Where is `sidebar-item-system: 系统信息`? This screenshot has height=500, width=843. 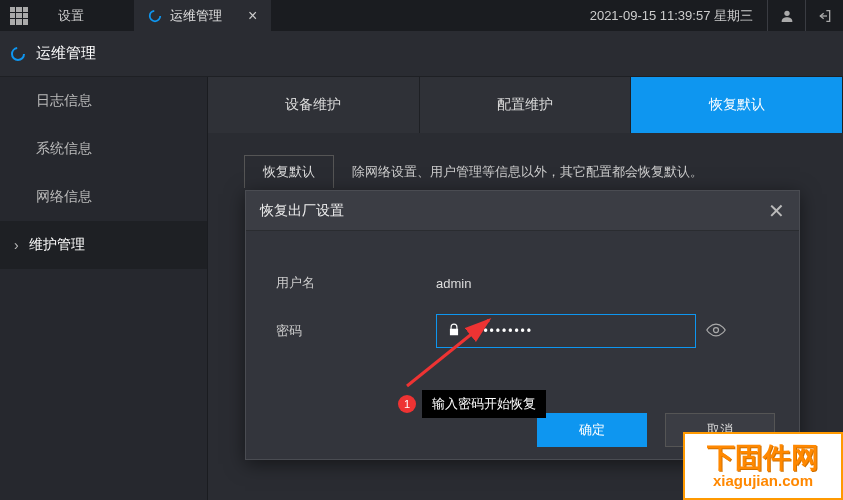
sidebar-item-system: 系统信息 is located at coordinates (104, 149).